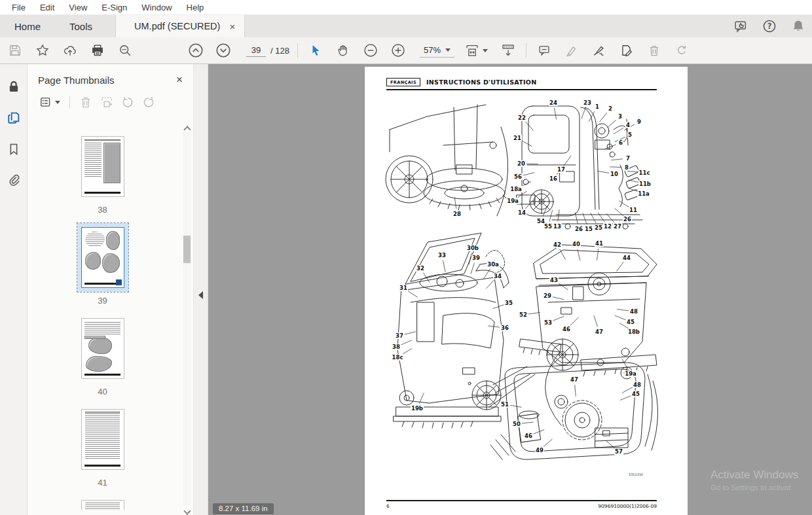 The image size is (812, 515). Describe the element at coordinates (187, 318) in the screenshot. I see `panel-scrollbar` at that location.